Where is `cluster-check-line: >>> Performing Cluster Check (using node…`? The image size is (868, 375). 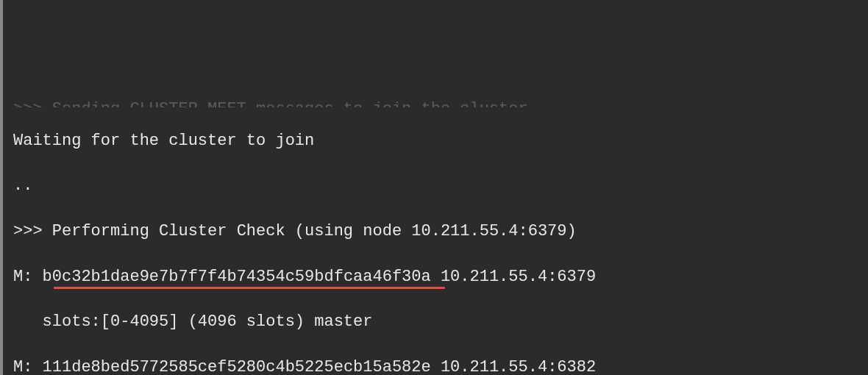
cluster-check-line: >>> Performing Cluster Check (using node… is located at coordinates (441, 232).